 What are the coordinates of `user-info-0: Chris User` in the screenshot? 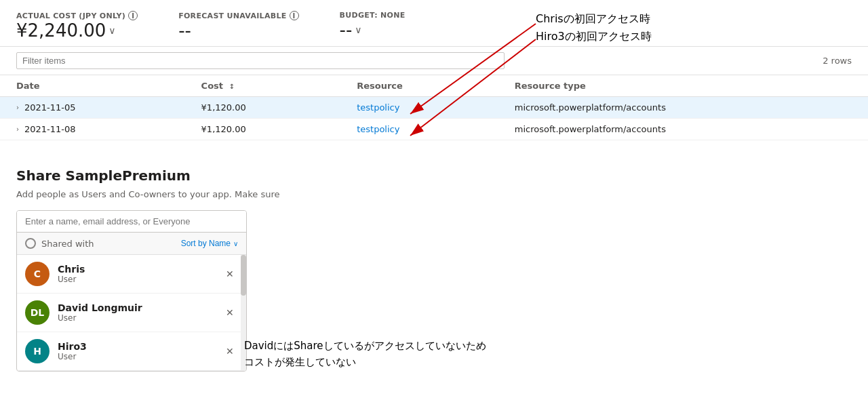 It's located at (136, 274).